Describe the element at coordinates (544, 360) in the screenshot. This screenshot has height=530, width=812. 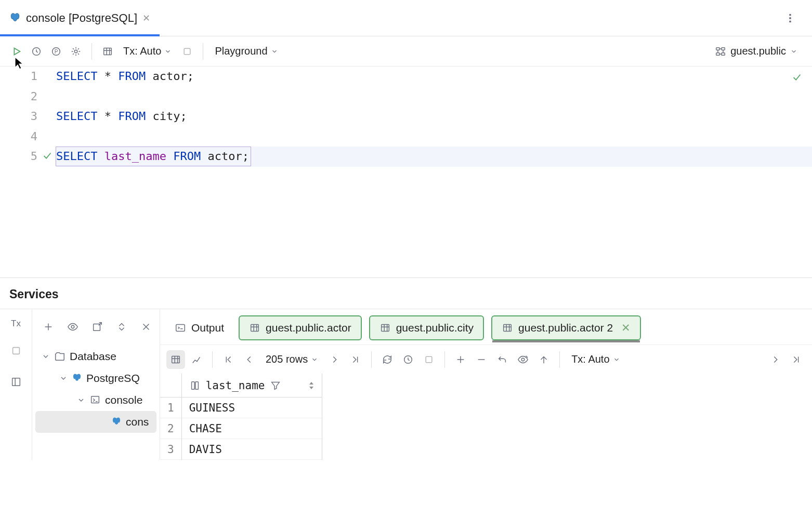
I see `submit-button` at that location.